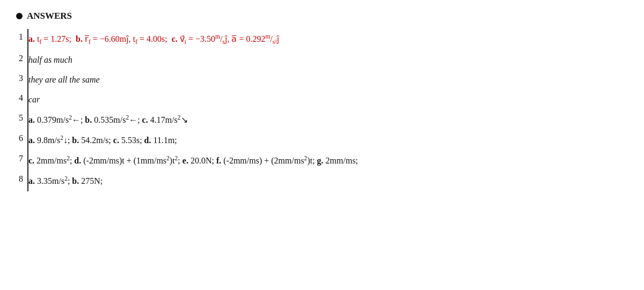 This screenshot has width=644, height=290. I want to click on row-content: c. 2mm/ms2; d. (-2mm/ms)t + (1mm/ms2)t2;…, so click(328, 161).